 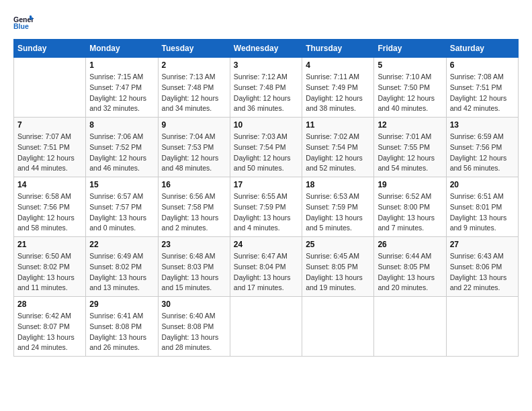 I want to click on page-header: General Blue, so click(x=266, y=23).